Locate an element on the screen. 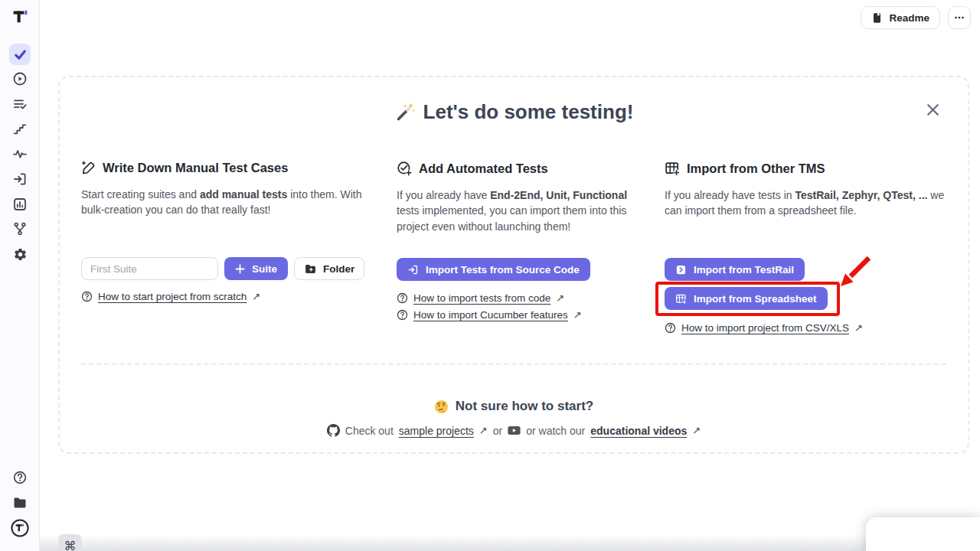 The image size is (980, 551). add-folder-button: Folder is located at coordinates (329, 269).